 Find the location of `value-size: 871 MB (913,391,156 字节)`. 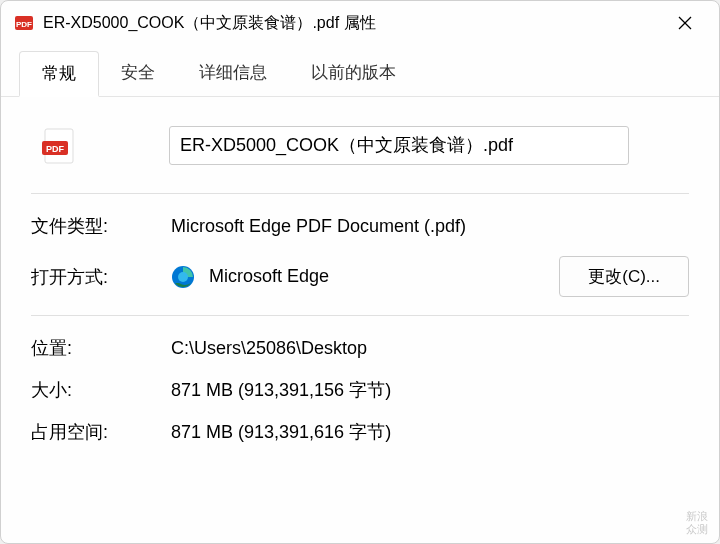

value-size: 871 MB (913,391,156 字节) is located at coordinates (281, 390).